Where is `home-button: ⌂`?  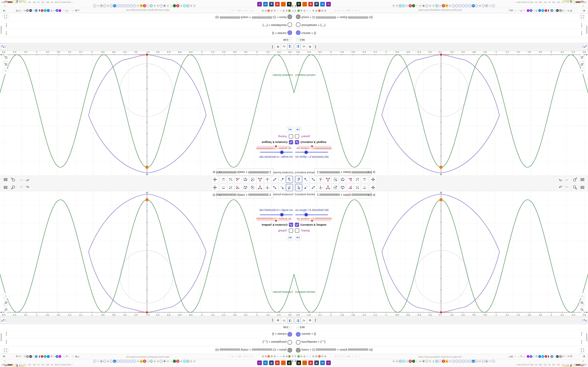 home-button: ⌂ is located at coordinates (582, 71).